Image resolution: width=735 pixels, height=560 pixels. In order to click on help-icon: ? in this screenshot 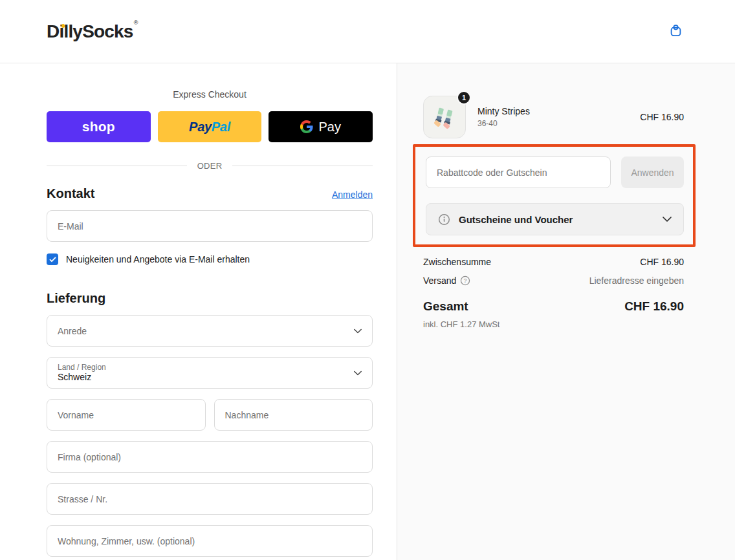, I will do `click(465, 281)`.